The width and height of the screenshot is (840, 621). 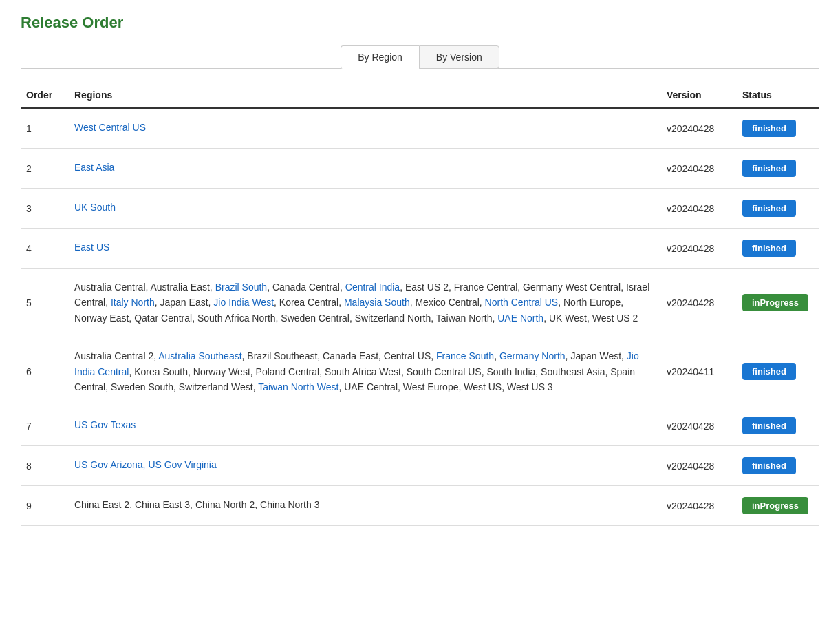 What do you see at coordinates (365, 506) in the screenshot?
I see `cell-regions: China East 2, China East 3, China North …` at bounding box center [365, 506].